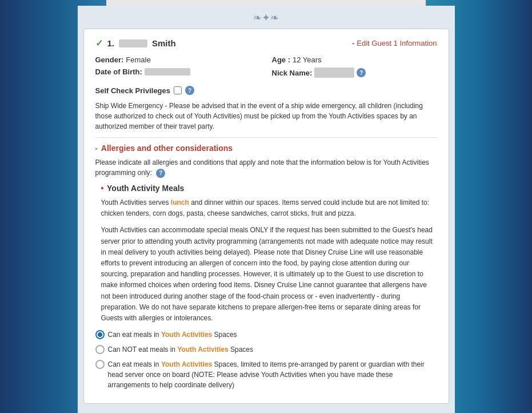 The width and height of the screenshot is (532, 413). Describe the element at coordinates (119, 72) in the screenshot. I see `dob-label: Date of Birth:` at that location.